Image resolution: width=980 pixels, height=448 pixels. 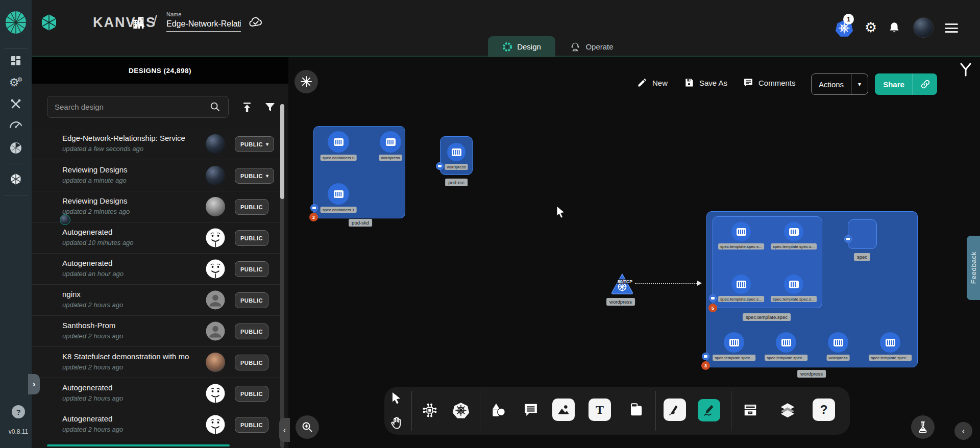 What do you see at coordinates (748, 83) in the screenshot?
I see `comment-icon` at bounding box center [748, 83].